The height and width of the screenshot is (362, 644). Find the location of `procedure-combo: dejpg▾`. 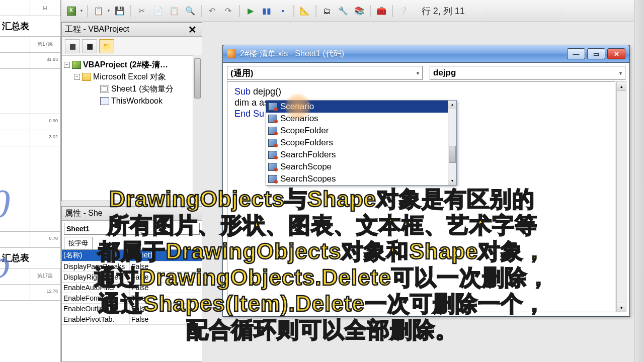

procedure-combo: dejpg▾ is located at coordinates (527, 73).